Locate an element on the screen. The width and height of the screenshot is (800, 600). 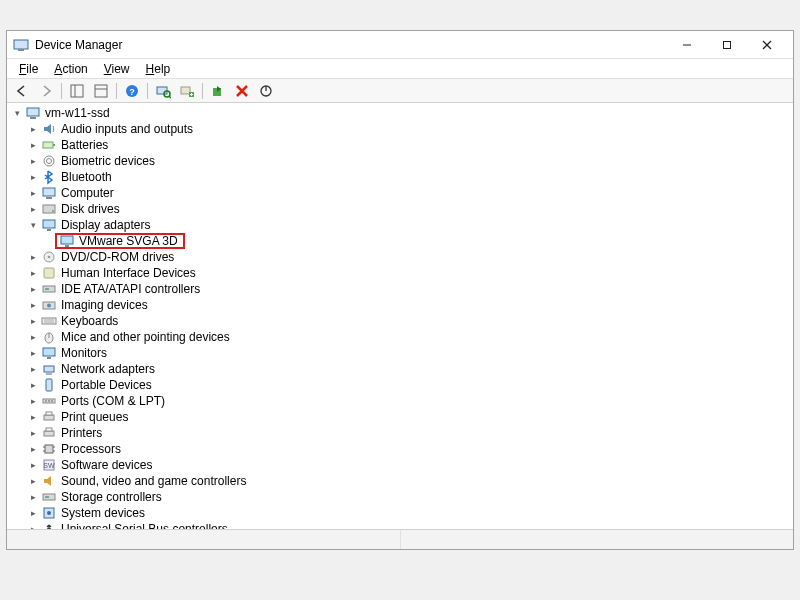
system-icon is located at coordinates (49, 513).